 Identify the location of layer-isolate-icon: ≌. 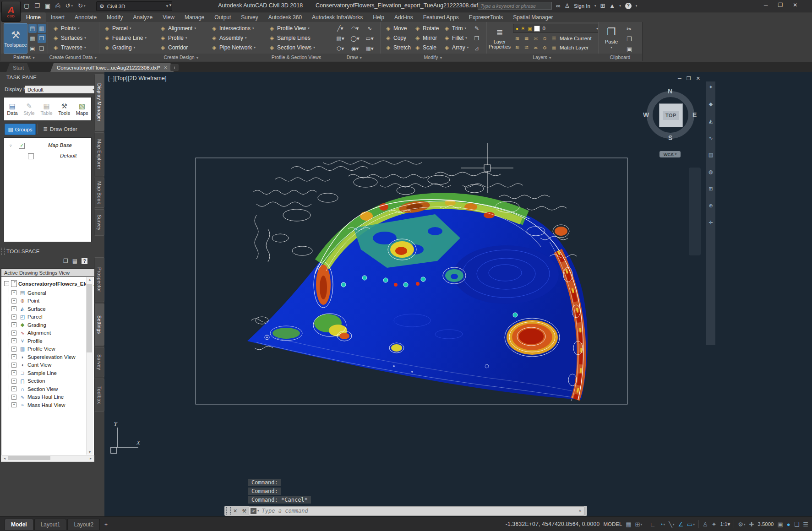
(527, 38).